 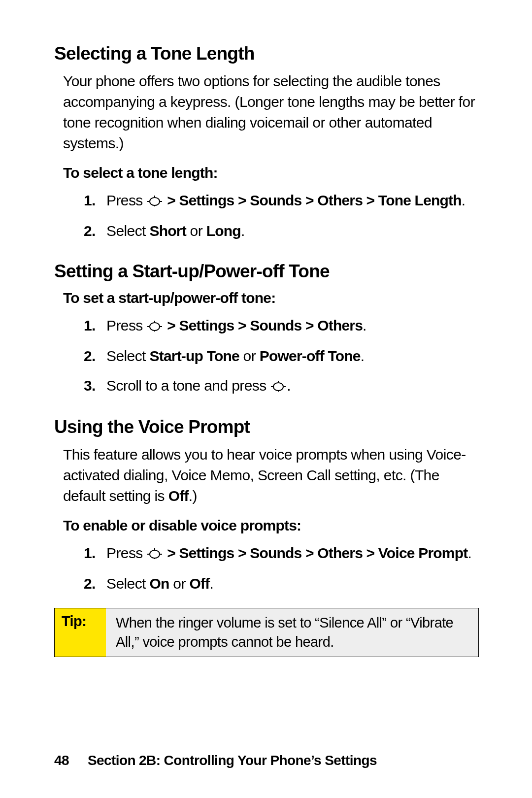 What do you see at coordinates (178, 496) in the screenshot?
I see `default-off: Off` at bounding box center [178, 496].